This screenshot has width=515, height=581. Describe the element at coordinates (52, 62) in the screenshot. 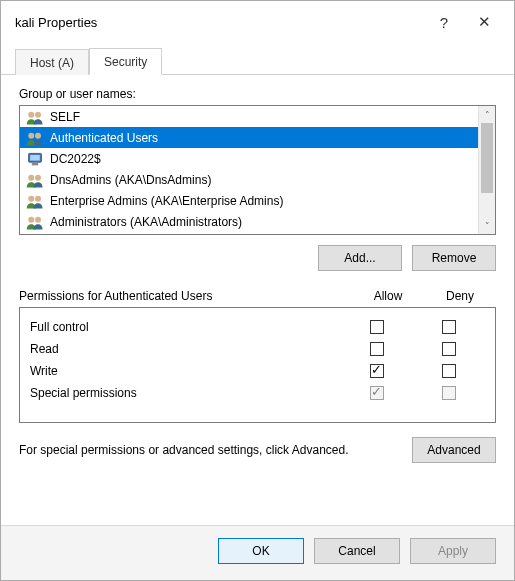

I see `tab-host-a: Host (A)` at that location.